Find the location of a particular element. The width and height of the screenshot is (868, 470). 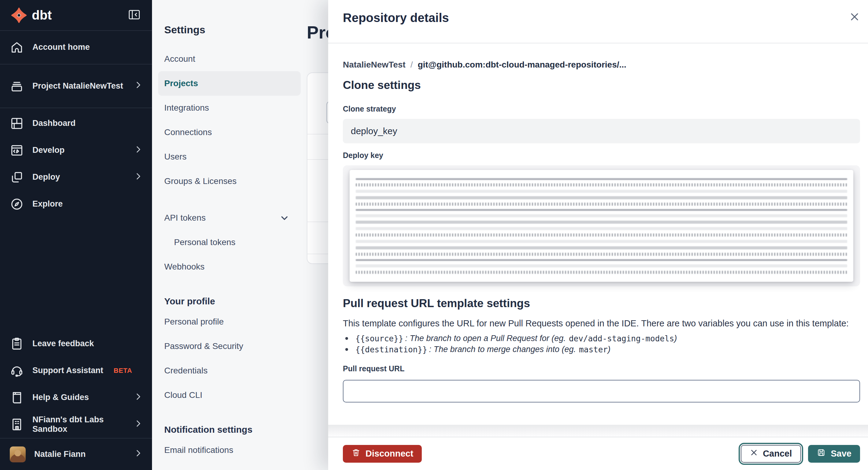

collapse-sidebar-icon is located at coordinates (134, 15).